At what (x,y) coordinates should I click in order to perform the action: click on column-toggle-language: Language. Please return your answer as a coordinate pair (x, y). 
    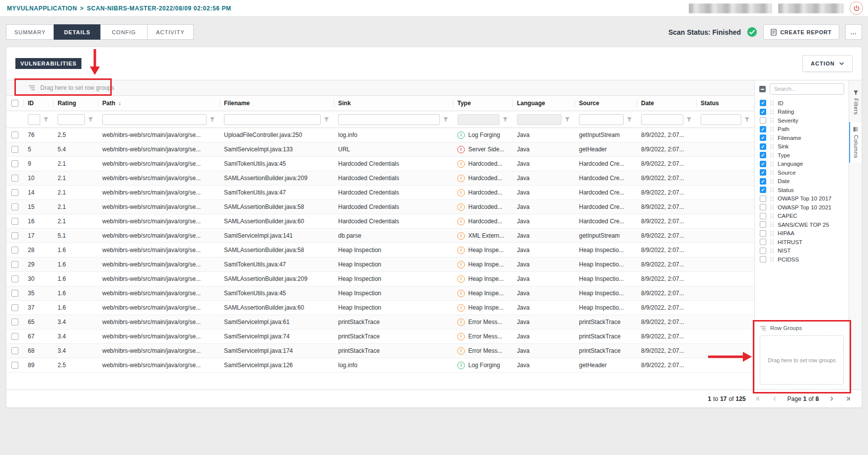
    Looking at the image, I should click on (801, 164).